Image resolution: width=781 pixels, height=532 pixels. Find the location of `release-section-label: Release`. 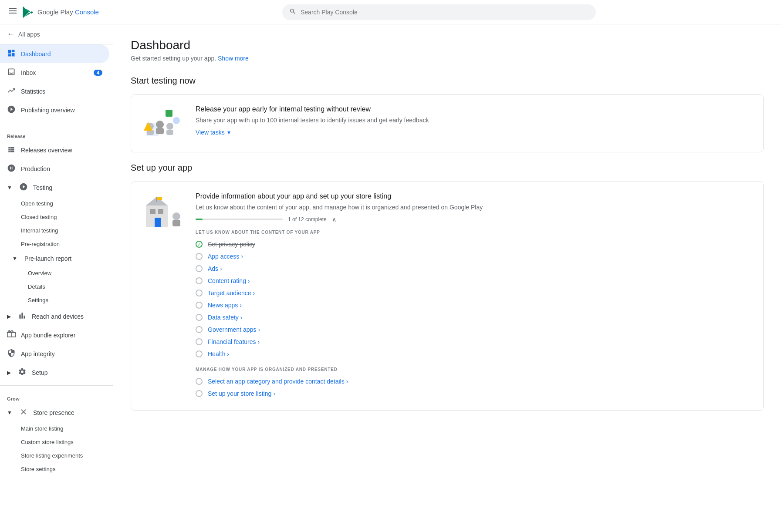

release-section-label: Release is located at coordinates (57, 134).